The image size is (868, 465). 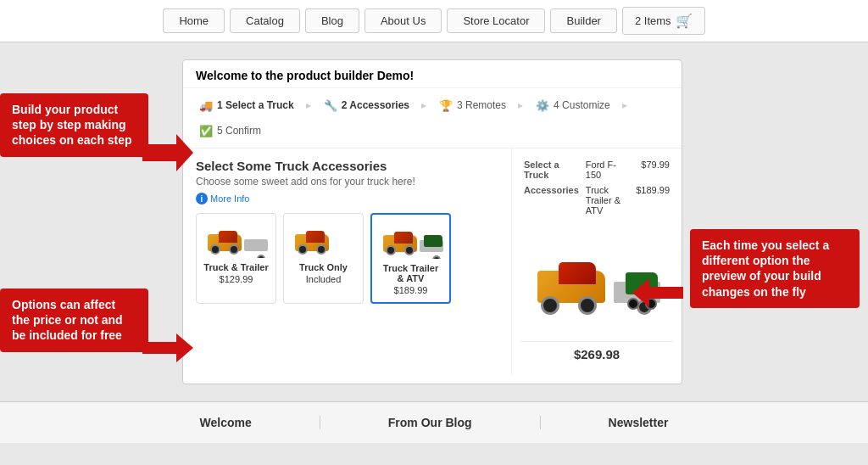 I want to click on builder-title: Welcome to the product builder Demo!, so click(x=432, y=75).